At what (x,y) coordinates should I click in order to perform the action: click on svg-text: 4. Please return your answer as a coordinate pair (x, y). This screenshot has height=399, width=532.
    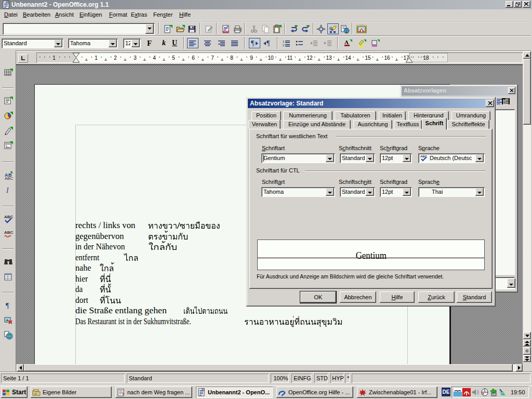
    Looking at the image, I should click on (154, 58).